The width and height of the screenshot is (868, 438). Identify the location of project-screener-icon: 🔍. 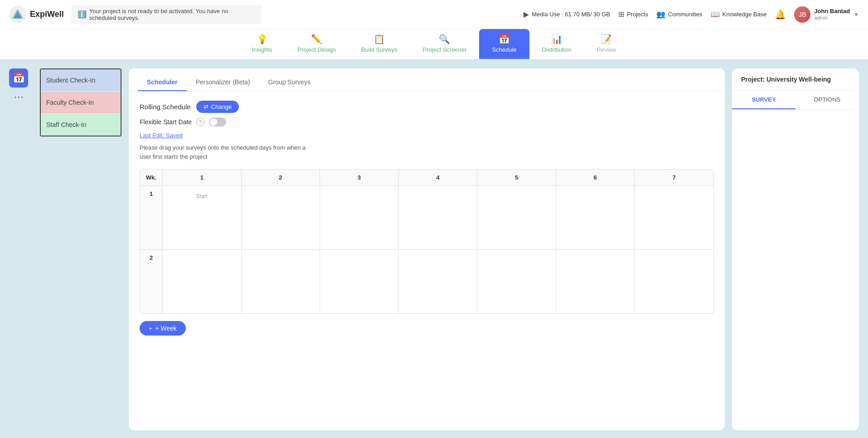
(444, 39).